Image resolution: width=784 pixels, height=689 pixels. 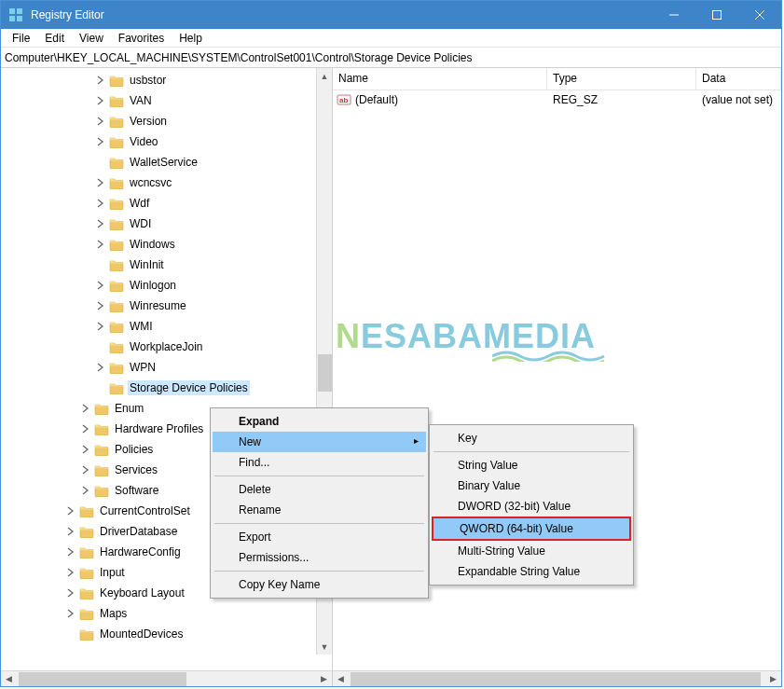 What do you see at coordinates (190, 38) in the screenshot?
I see `menu-help: Help` at bounding box center [190, 38].